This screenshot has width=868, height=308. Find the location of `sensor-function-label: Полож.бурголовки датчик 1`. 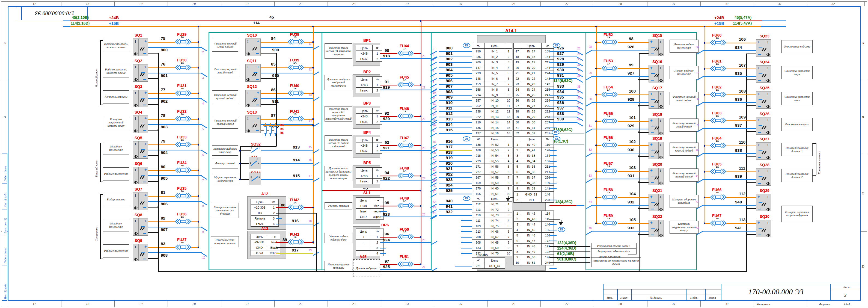

sensor-function-label: Полож.бурголовки датчик 1 is located at coordinates (797, 150).